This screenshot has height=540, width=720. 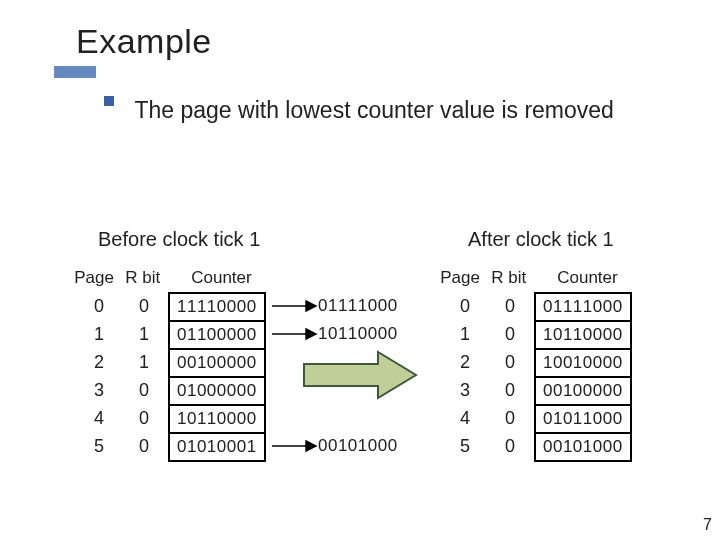 I want to click on col-rbit-after: 0 0 0 0 0 0, so click(x=510, y=376).